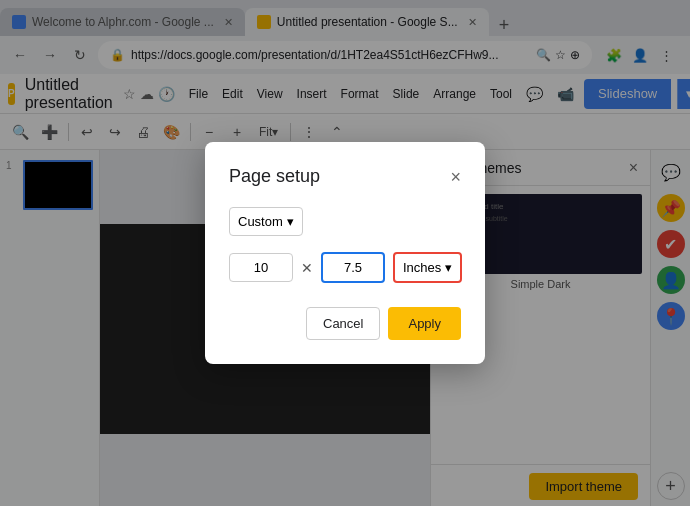  Describe the element at coordinates (448, 268) in the screenshot. I see `unit-dropdown-icon: ▾` at that location.